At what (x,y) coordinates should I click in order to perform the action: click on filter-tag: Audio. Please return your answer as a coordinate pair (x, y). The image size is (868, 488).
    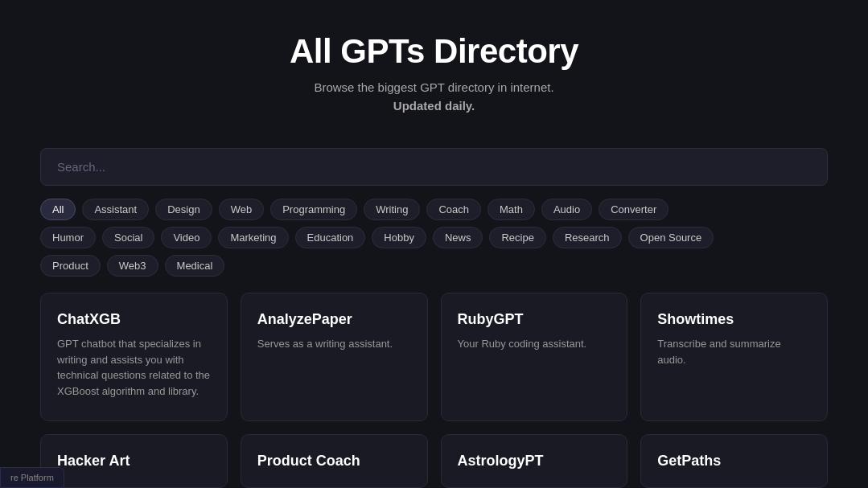
    Looking at the image, I should click on (566, 209).